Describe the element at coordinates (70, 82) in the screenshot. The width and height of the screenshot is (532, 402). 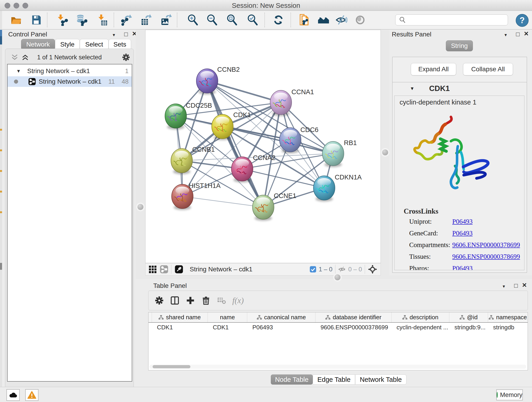
I see `network-row-selected: String Network – cdk1 11 48` at that location.